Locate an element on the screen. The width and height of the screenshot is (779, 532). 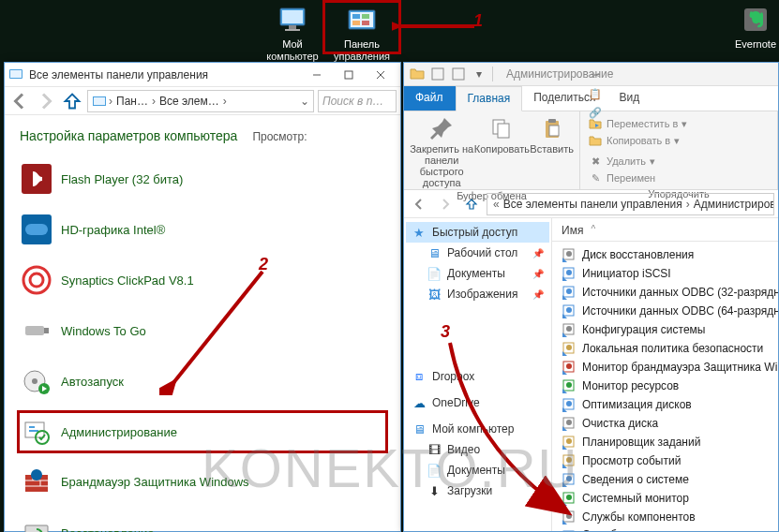
file-item: Источники данных ODBC (64-разрядна… is located at coordinates (666, 311).